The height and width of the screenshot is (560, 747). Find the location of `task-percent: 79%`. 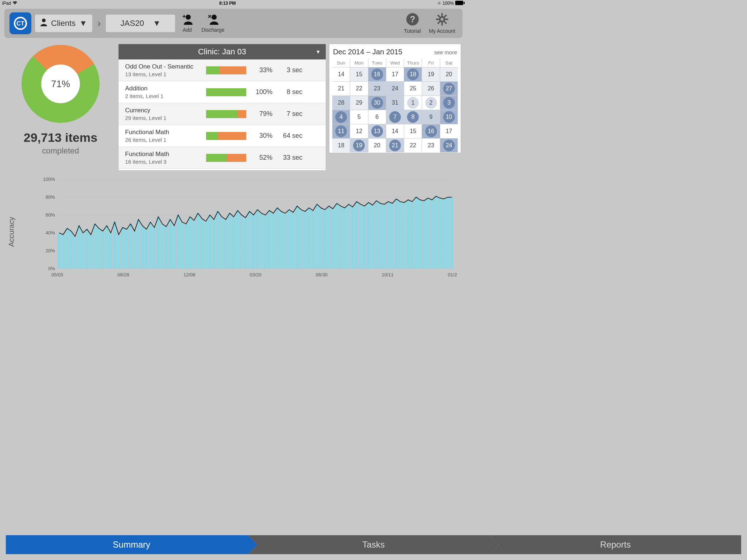

task-percent: 79% is located at coordinates (262, 114).